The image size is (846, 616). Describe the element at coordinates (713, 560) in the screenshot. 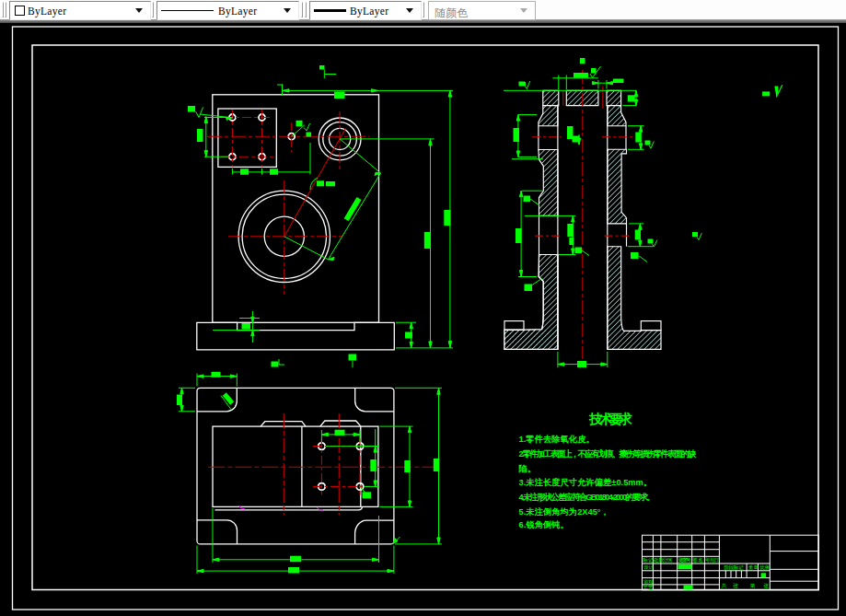

I see `svg-text: 年、月、日` at that location.